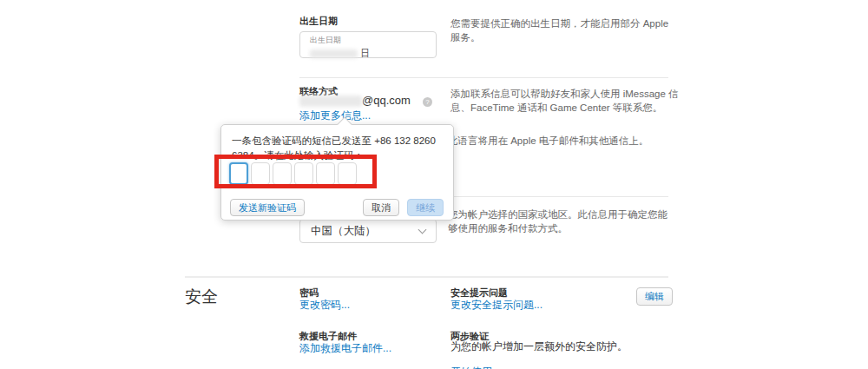 This screenshot has height=369, width=868. Describe the element at coordinates (319, 21) in the screenshot. I see `birthdate-section-label: 出生日期` at that location.